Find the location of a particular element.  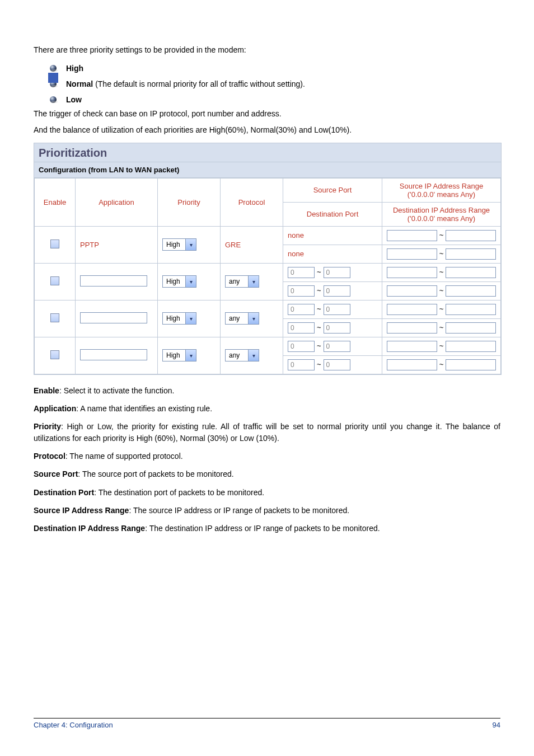

def-application: Application: A name that identifies an e… is located at coordinates (267, 408).